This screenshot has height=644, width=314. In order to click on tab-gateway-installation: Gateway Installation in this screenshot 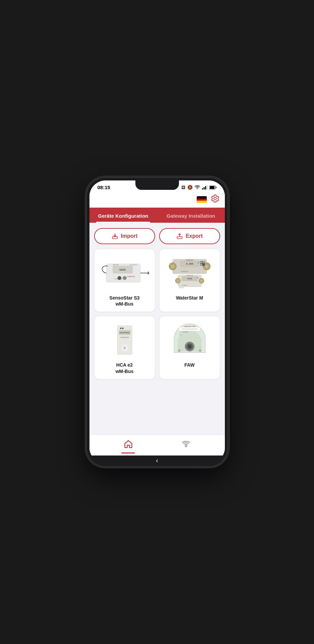, I will do `click(191, 215)`.